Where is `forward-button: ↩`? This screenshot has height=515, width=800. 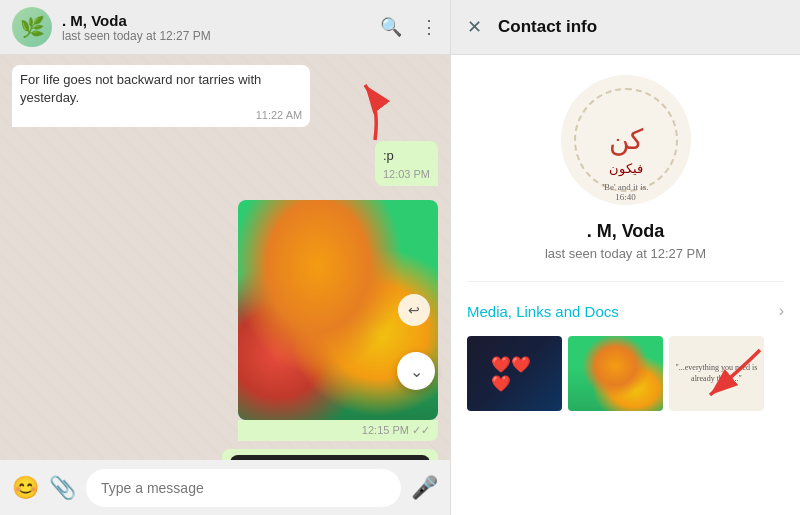
forward-button: ↩ is located at coordinates (414, 310).